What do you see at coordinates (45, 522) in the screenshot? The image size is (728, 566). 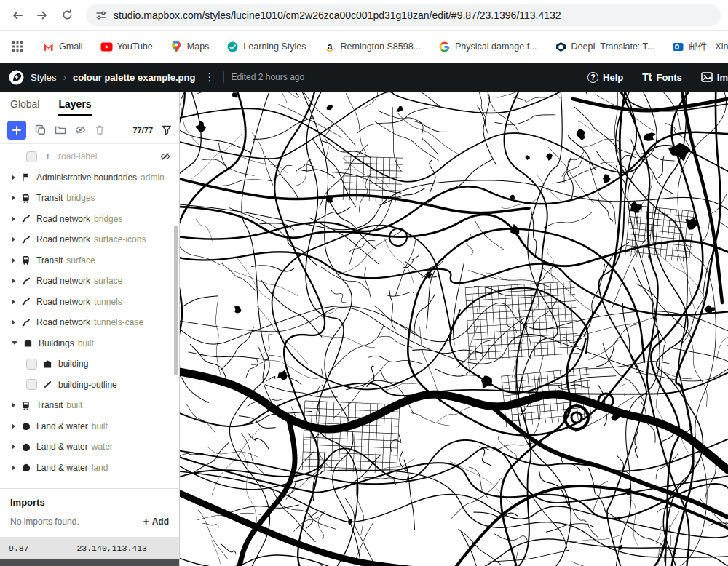 I see `imports-empty-text: No imports found.` at bounding box center [45, 522].